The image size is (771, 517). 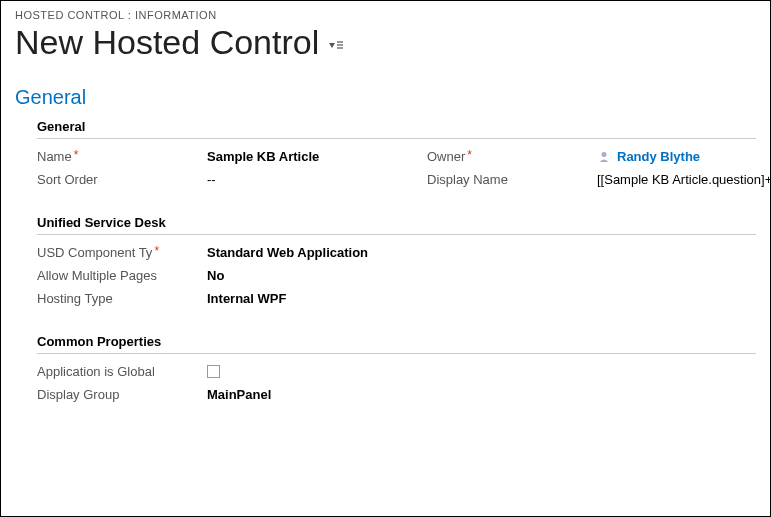 I want to click on section-general: General Name* Sample KB Article Owner* R…, so click(x=386, y=153).